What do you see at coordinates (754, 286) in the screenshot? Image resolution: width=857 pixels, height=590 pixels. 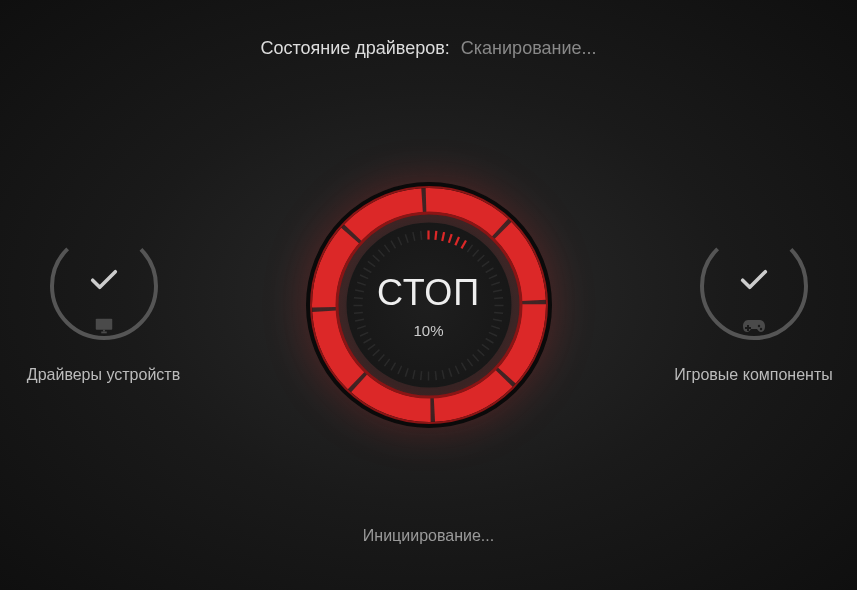 I see `game-components-circle` at bounding box center [754, 286].